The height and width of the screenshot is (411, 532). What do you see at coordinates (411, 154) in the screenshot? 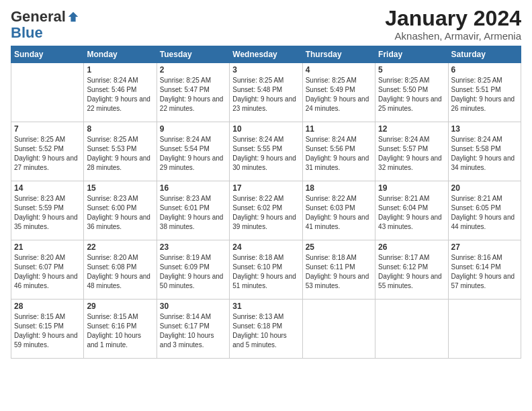
I see `day-info: Sunrise: 8:24 AM Sunset: 5:57 PM Dayligh…` at bounding box center [411, 154].